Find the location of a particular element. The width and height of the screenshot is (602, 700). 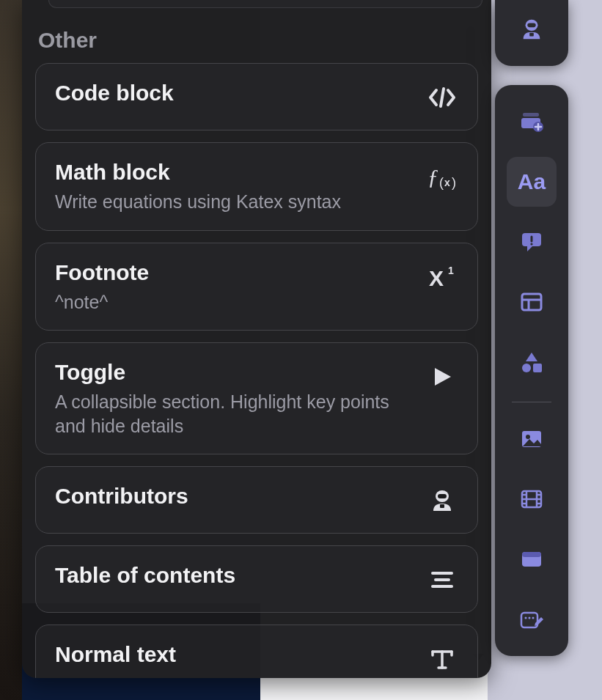

block-option-title: Toggle is located at coordinates (234, 372).